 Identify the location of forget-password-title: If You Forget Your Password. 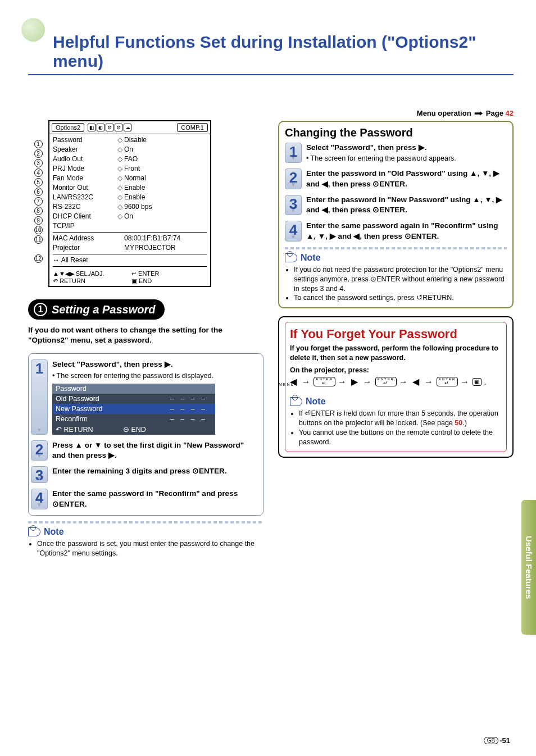
(396, 334).